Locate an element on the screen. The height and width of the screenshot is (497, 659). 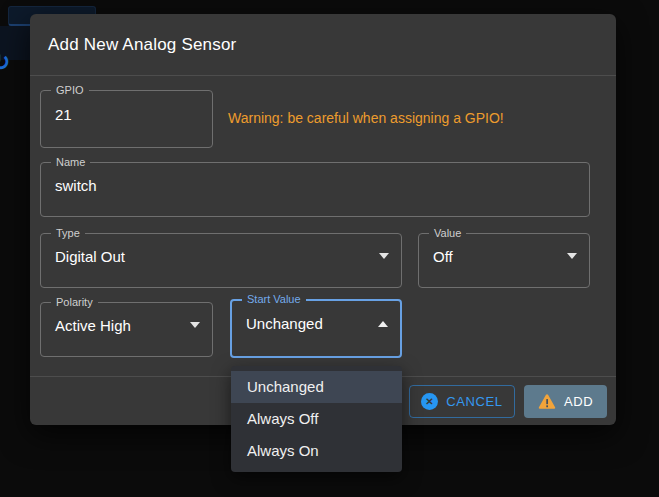
add-button: ADD is located at coordinates (566, 402).